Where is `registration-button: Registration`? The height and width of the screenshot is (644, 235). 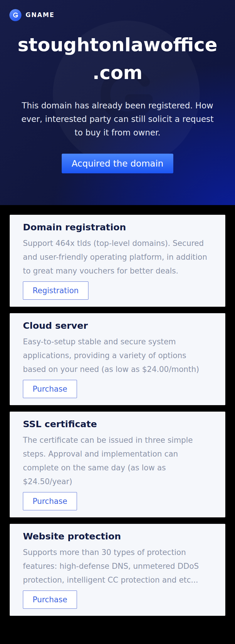 registration-button: Registration is located at coordinates (56, 291).